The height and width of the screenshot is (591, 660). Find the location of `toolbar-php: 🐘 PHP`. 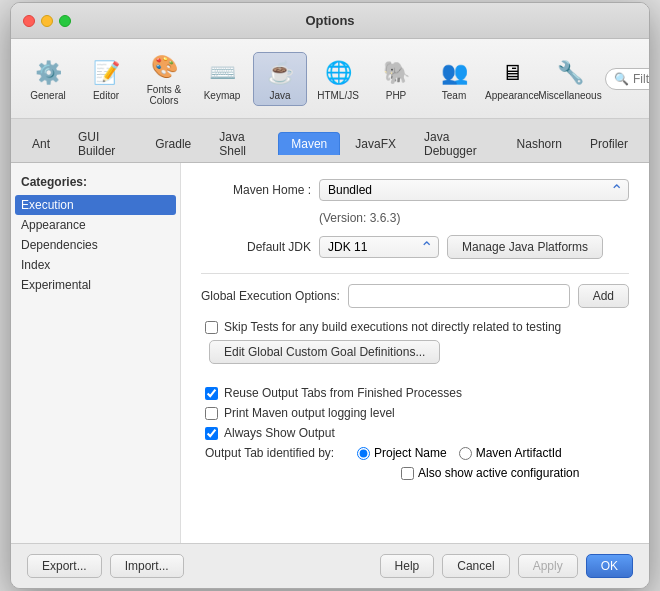

toolbar-php: 🐘 PHP is located at coordinates (396, 79).